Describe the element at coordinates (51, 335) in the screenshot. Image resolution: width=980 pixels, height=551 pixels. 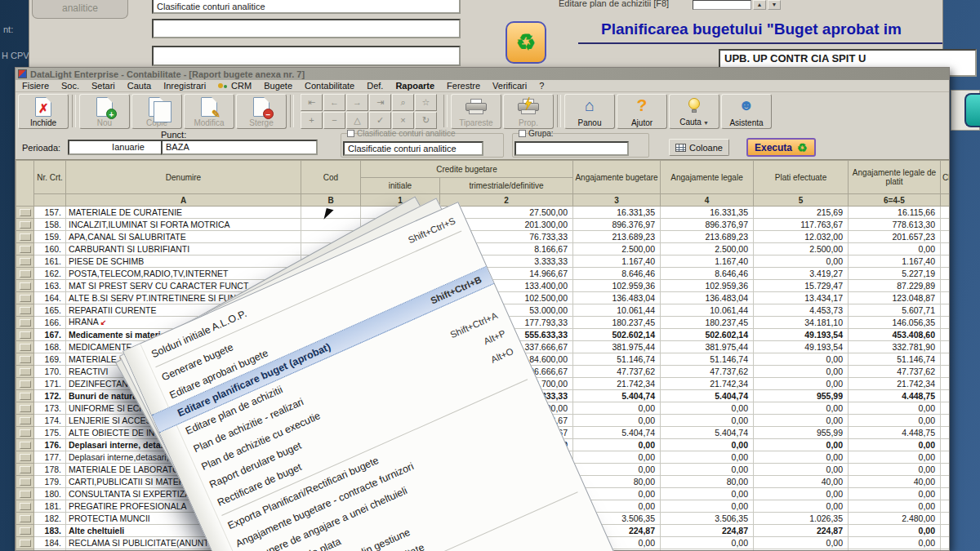
I see `row-number: 167.` at that location.